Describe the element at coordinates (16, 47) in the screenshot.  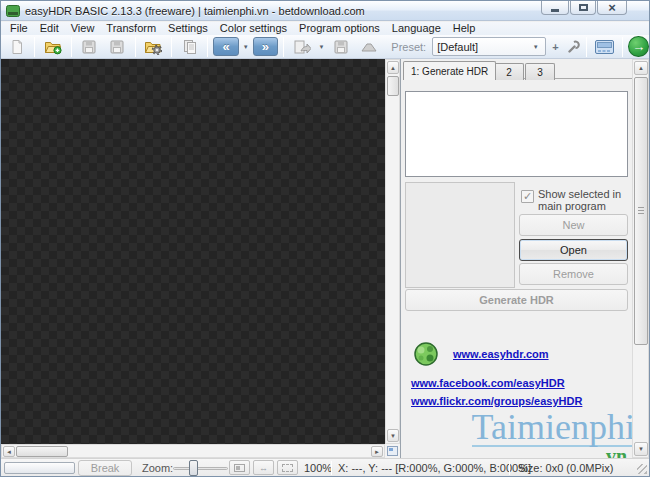
I see `new-project-button` at that location.